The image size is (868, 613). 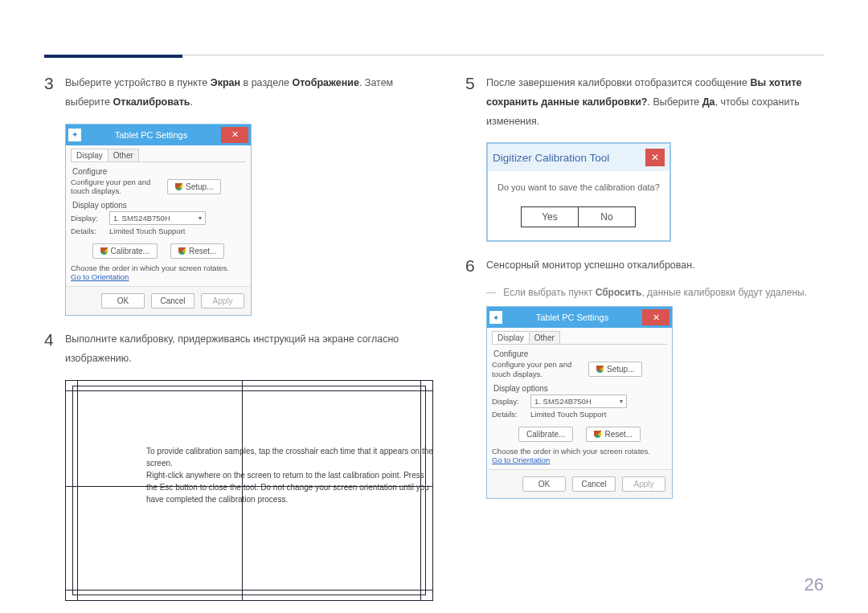 I want to click on t: Выберите устройство в пункте, so click(x=138, y=83).